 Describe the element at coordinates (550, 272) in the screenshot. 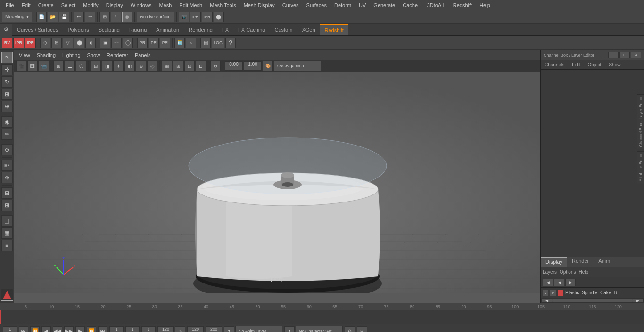

I see `layers-menu-item: Layers` at that location.